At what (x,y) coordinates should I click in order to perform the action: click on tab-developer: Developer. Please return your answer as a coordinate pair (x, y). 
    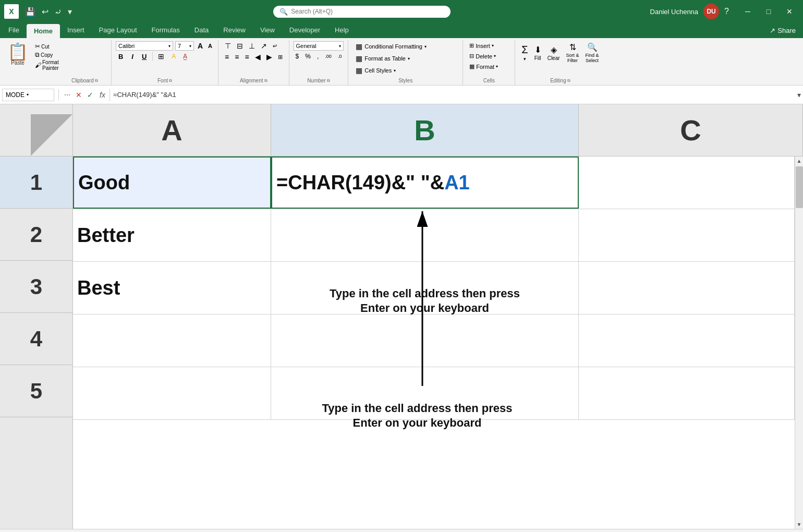
    Looking at the image, I should click on (305, 30).